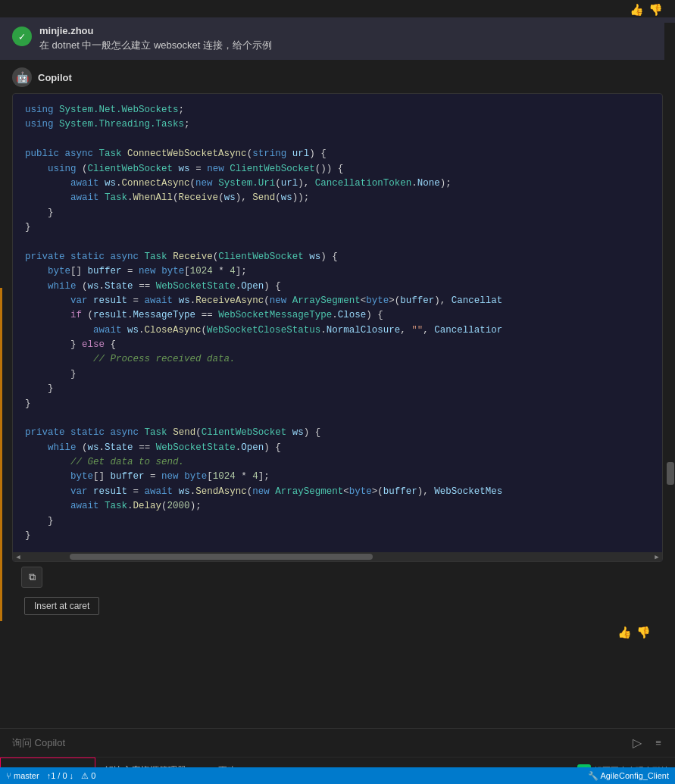 The height and width of the screenshot is (784, 675). I want to click on right-scrollbar, so click(670, 376).